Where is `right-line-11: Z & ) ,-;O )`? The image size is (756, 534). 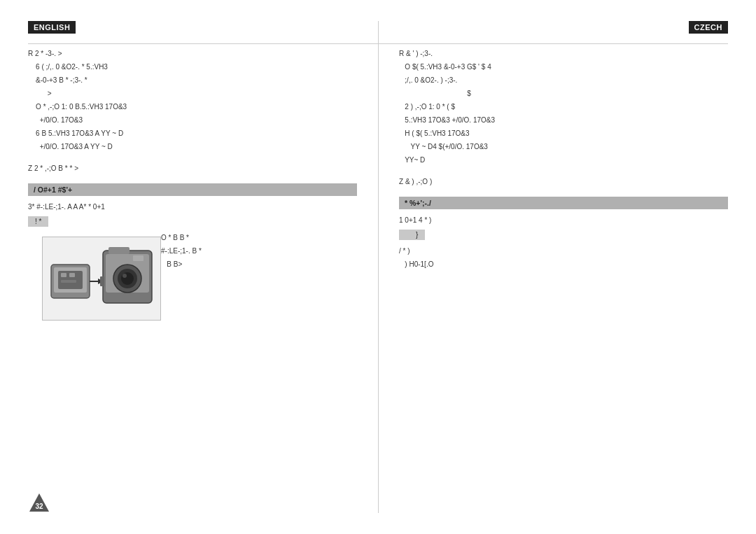 right-line-11: Z & ) ,-;O ) is located at coordinates (564, 182).